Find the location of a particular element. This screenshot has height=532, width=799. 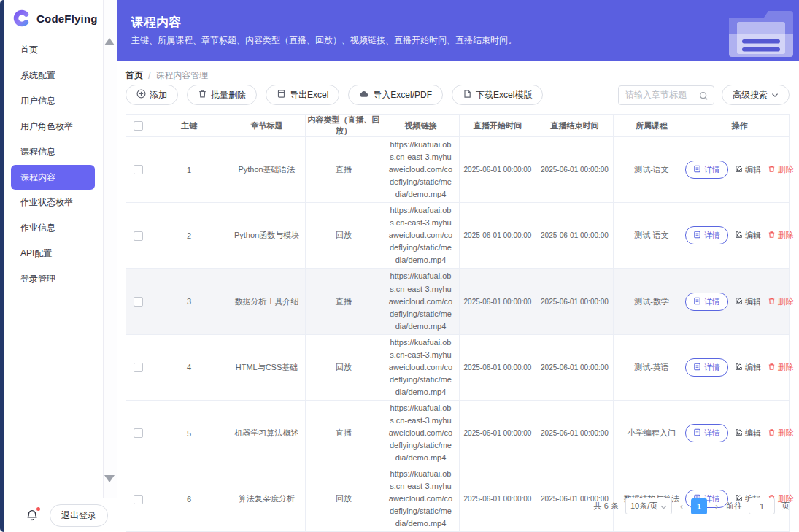

logo: CodeFlying is located at coordinates (53, 13).